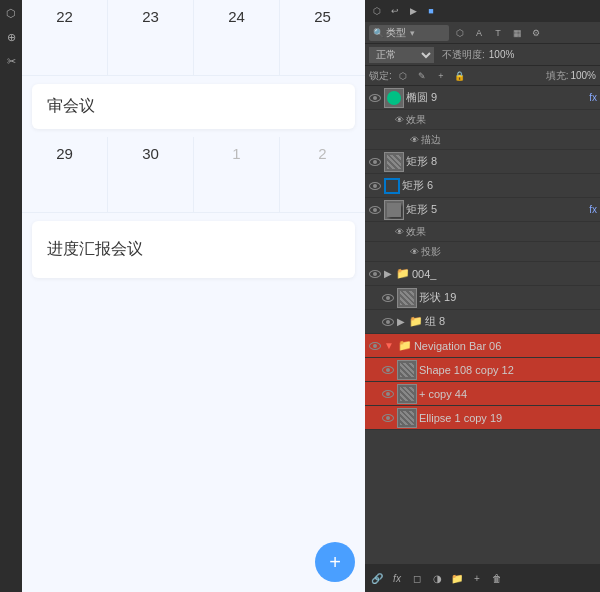 The image size is (600, 592). I want to click on layer-navbar06: ▼ 📁 Nevigation Bar 06, so click(482, 346).